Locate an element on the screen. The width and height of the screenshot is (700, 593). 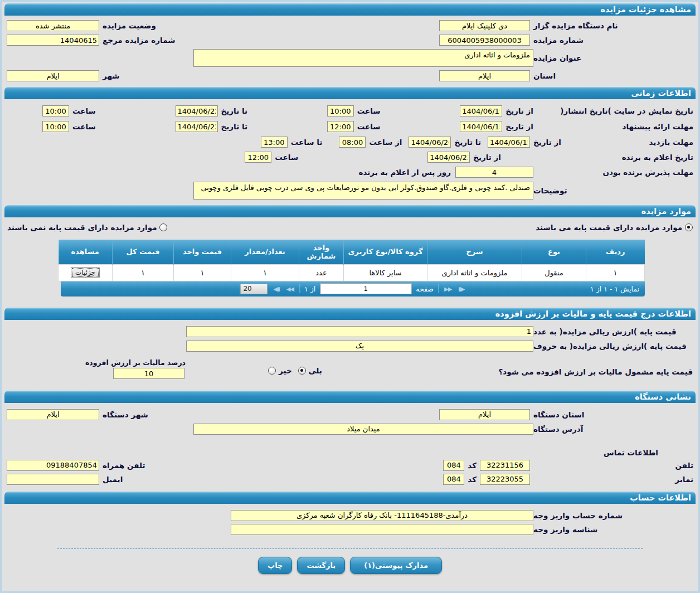
announce-date-input is located at coordinates (449, 157).